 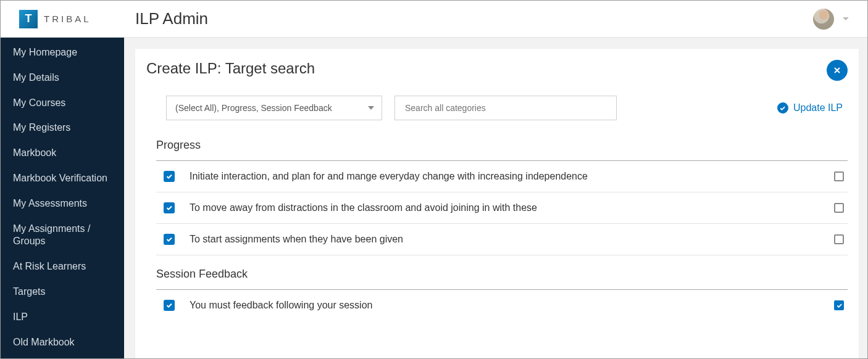 What do you see at coordinates (810, 108) in the screenshot?
I see `update-ilp-button: Update ILP` at bounding box center [810, 108].